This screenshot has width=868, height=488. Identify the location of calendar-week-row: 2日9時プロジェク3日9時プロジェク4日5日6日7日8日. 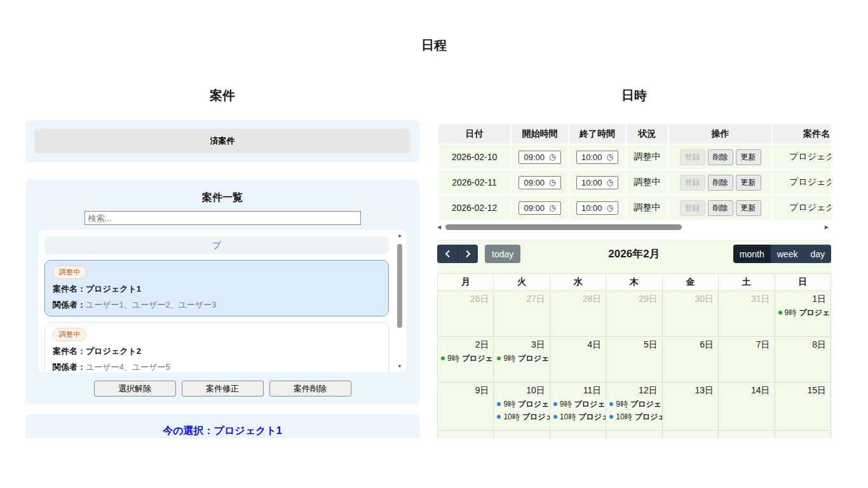
(634, 360).